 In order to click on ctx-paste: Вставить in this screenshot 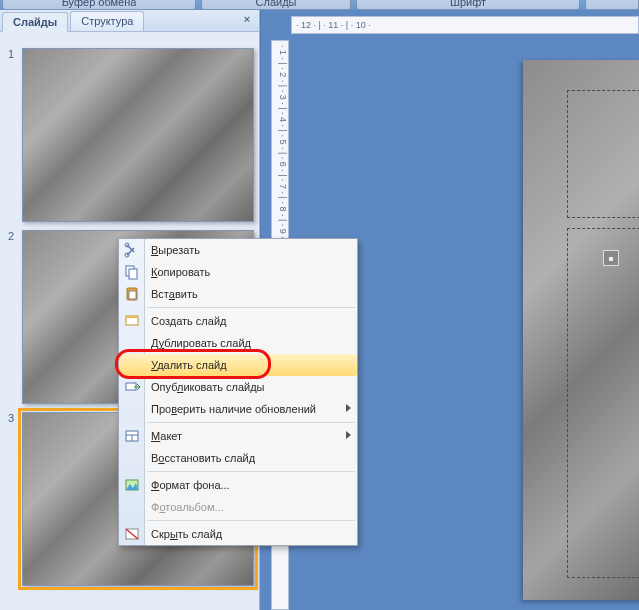, I will do `click(238, 294)`.